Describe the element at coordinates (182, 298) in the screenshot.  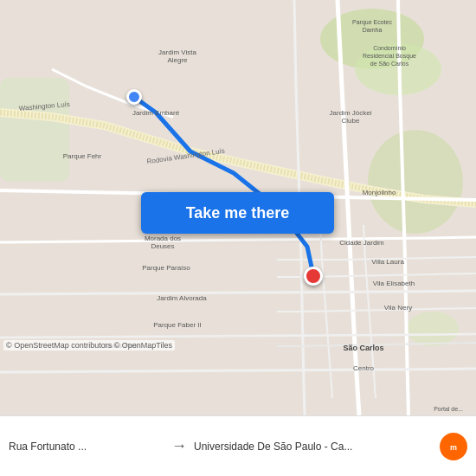
I see `svg-text: Jardim Alvorada` at that location.